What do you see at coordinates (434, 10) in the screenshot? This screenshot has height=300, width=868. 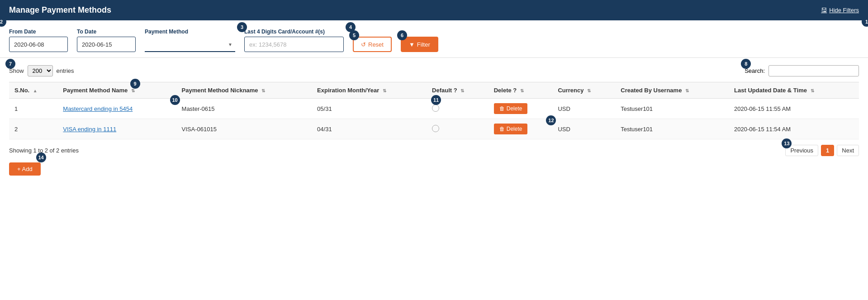 I see `page-header: Manage Payment Methods 🖫 Hide Filters` at bounding box center [434, 10].